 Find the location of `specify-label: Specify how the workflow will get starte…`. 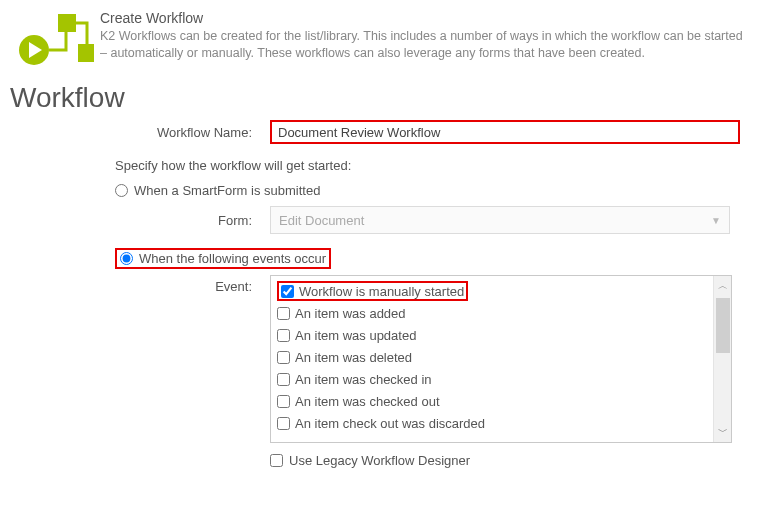

specify-label: Specify how the workflow will get starte… is located at coordinates (428, 166).